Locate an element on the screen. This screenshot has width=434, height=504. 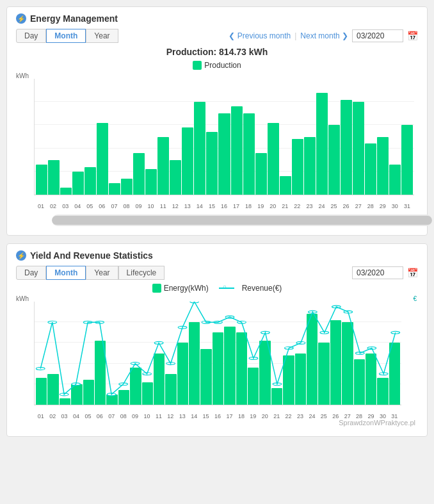
next-month-btn: Next month ❯ is located at coordinates (324, 36).